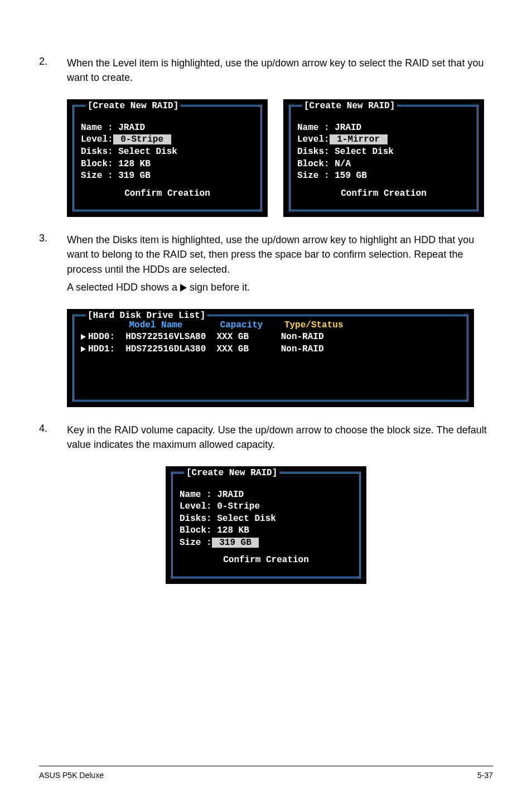 The image size is (532, 802). Describe the element at coordinates (266, 439) in the screenshot. I see `step-4: 4. Key in the RAID volume capacity. Use …` at that location.